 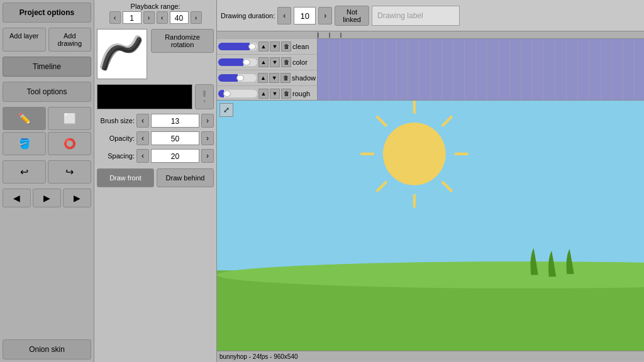 What do you see at coordinates (325, 16) in the screenshot?
I see `duration-increase-btn: ›` at bounding box center [325, 16].